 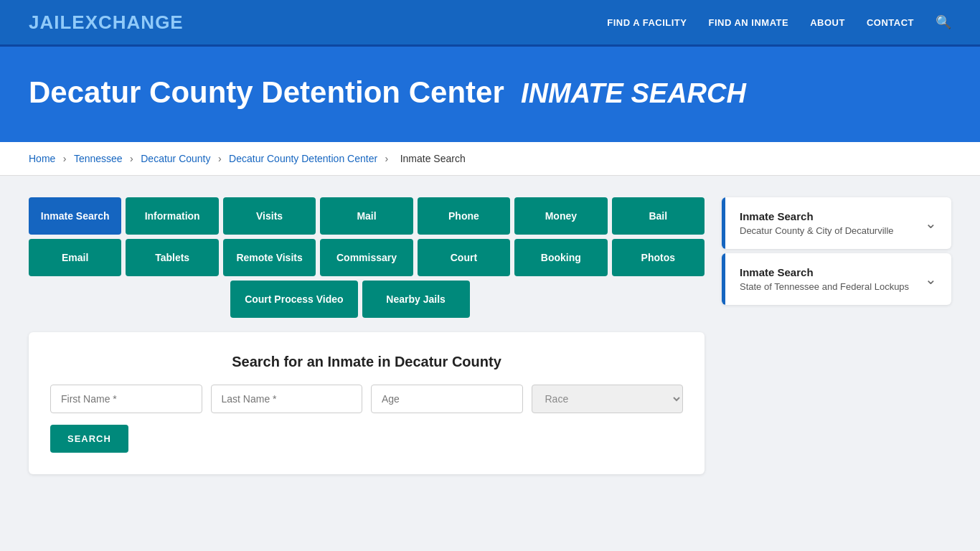 What do you see at coordinates (837, 253) in the screenshot?
I see `right-sidebar: Inmate Search Decatur County & City of D…` at bounding box center [837, 253].